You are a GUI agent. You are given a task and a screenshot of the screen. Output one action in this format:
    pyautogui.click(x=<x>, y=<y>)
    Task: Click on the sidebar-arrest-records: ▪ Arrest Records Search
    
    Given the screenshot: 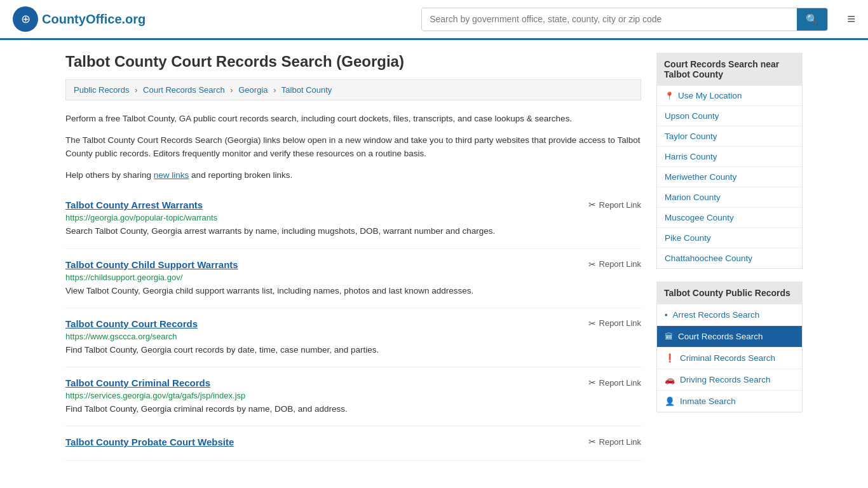 What is the action you would take?
    pyautogui.click(x=729, y=315)
    